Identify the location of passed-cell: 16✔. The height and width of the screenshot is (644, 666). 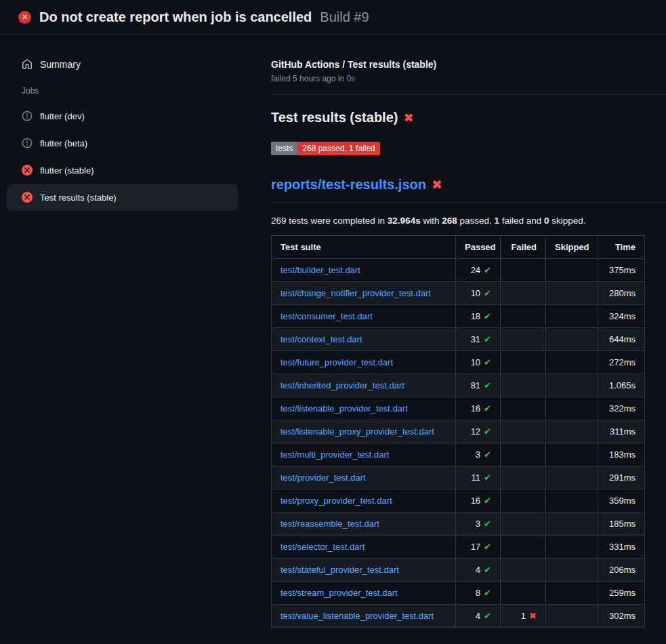
(478, 501).